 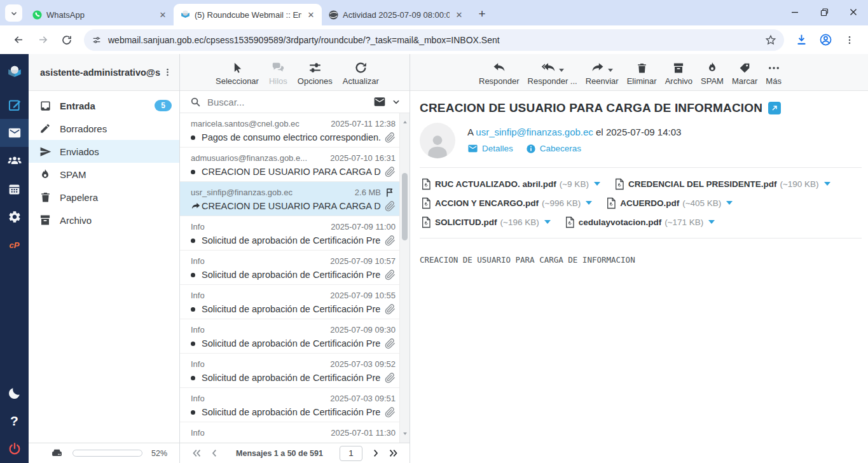 I want to click on scrollbar-thumb, so click(x=404, y=207).